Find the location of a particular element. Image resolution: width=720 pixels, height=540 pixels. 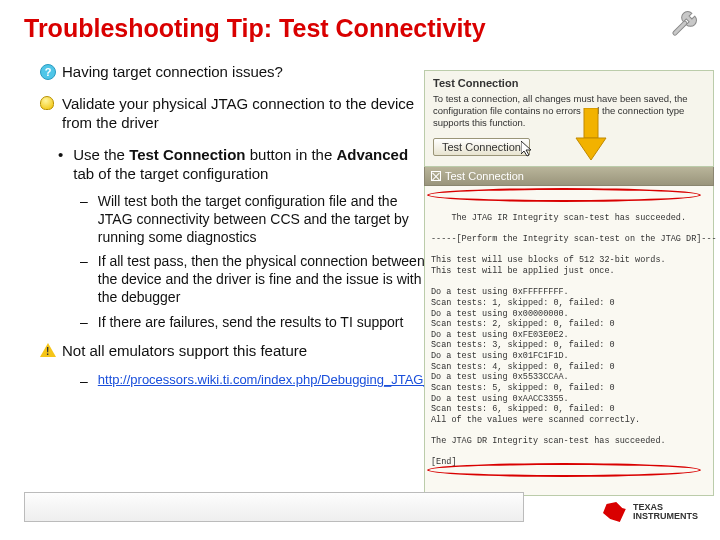

instruction-bullet: Use the Test Connection button in the Ad… is located at coordinates (242, 164).